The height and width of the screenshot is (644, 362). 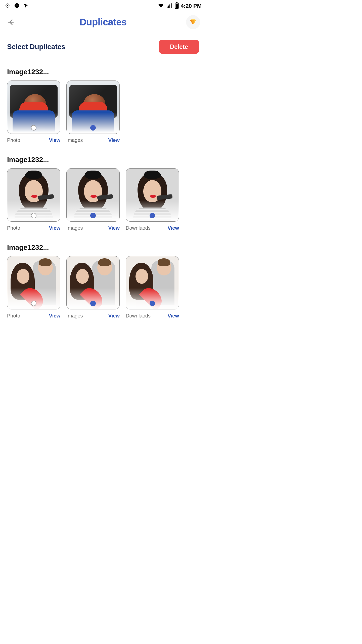 What do you see at coordinates (193, 22) in the screenshot?
I see `diamond-icon` at bounding box center [193, 22].